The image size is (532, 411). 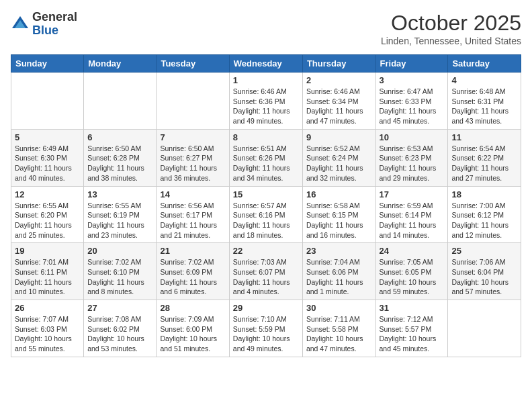 I want to click on calendar-cell: 20Sunrise: 7:02 AMSunset: 6:10 PMDayligh…, so click(x=120, y=271).